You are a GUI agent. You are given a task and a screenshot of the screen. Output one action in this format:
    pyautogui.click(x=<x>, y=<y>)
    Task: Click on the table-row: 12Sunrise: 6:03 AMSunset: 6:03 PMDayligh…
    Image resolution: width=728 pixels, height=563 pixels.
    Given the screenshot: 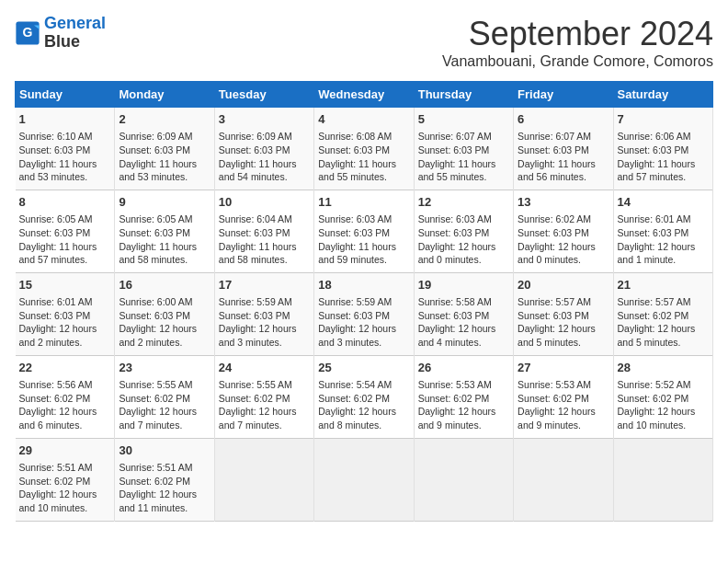 What is the action you would take?
    pyautogui.click(x=463, y=231)
    